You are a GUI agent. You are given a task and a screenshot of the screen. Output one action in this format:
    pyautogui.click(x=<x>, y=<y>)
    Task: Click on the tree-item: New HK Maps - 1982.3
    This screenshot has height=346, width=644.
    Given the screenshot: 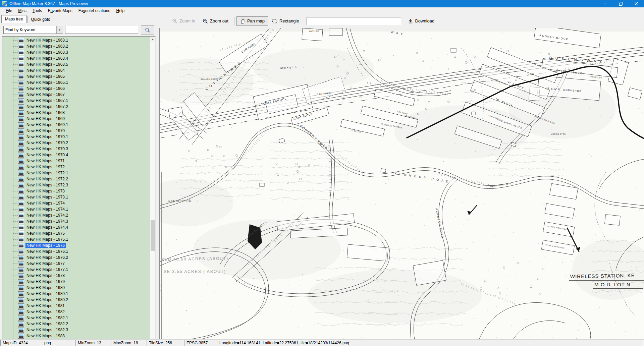 What is the action you would take?
    pyautogui.click(x=79, y=330)
    